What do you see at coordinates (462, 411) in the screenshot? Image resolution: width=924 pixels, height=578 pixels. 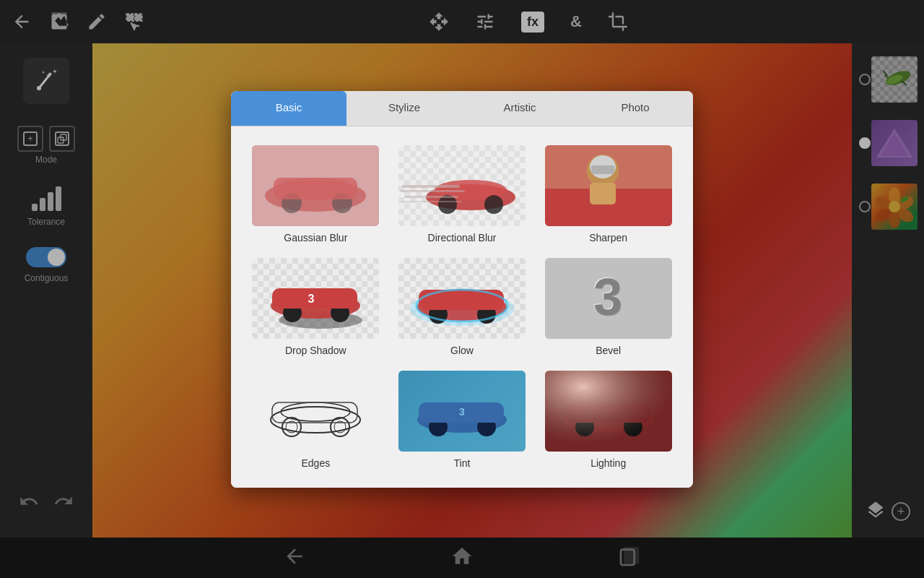 I see `tint-thumb: 3` at bounding box center [462, 411].